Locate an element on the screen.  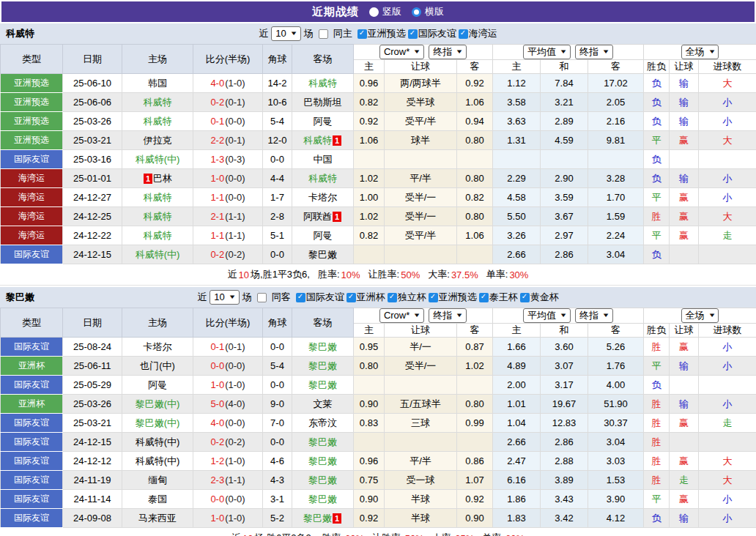
league-filter: 海湾运 is located at coordinates (478, 34).